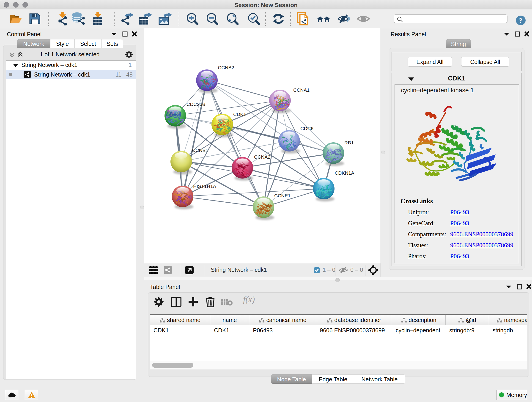 This screenshot has height=402, width=532. What do you see at coordinates (200, 150) in the screenshot?
I see `svg-text: CCNB1` at bounding box center [200, 150].